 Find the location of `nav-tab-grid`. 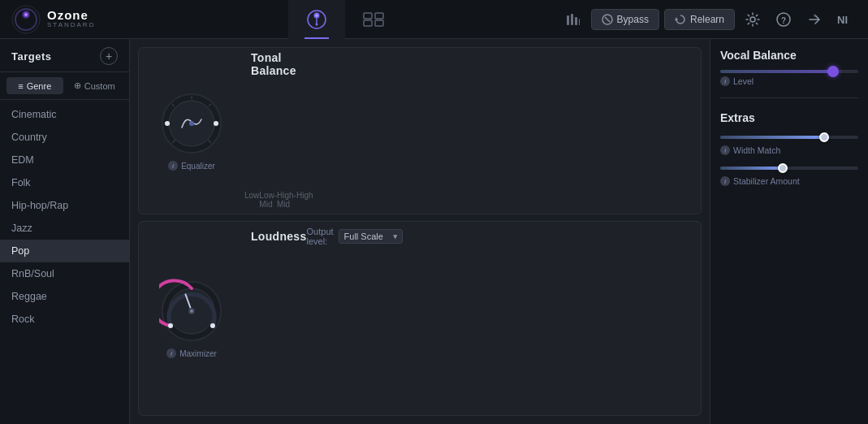

nav-tab-grid is located at coordinates (374, 19).